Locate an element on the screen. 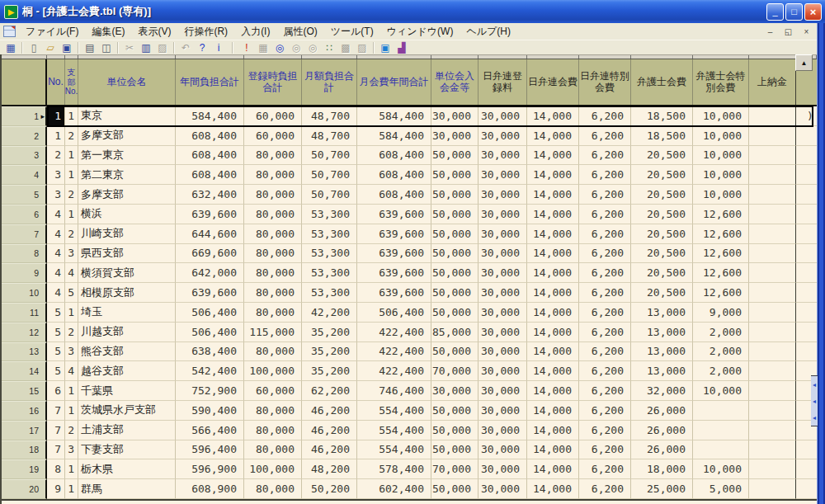 The width and height of the screenshot is (825, 504). cell-12-nb-toroku: 30,000 is located at coordinates (503, 332).